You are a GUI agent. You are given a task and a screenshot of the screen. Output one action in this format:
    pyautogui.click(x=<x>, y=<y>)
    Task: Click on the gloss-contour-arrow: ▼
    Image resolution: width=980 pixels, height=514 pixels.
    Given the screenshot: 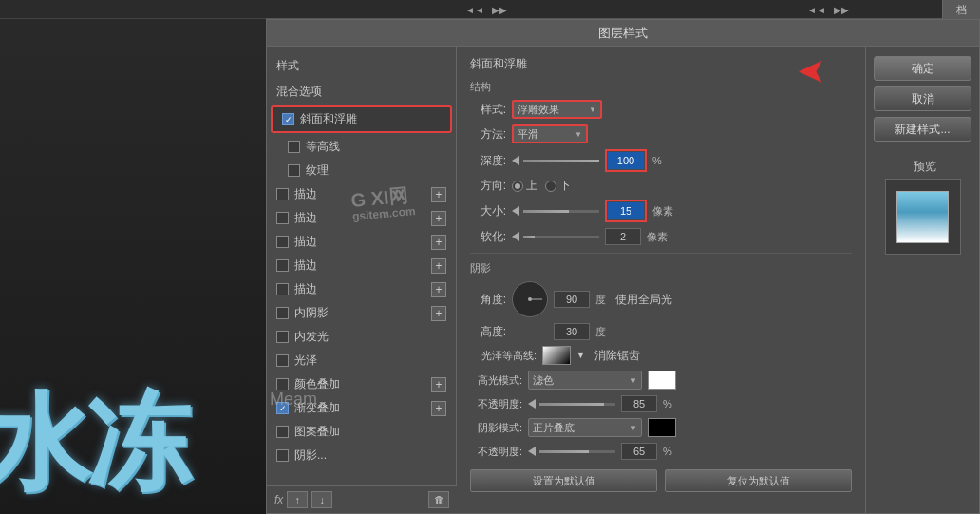 What is the action you would take?
    pyautogui.click(x=581, y=355)
    